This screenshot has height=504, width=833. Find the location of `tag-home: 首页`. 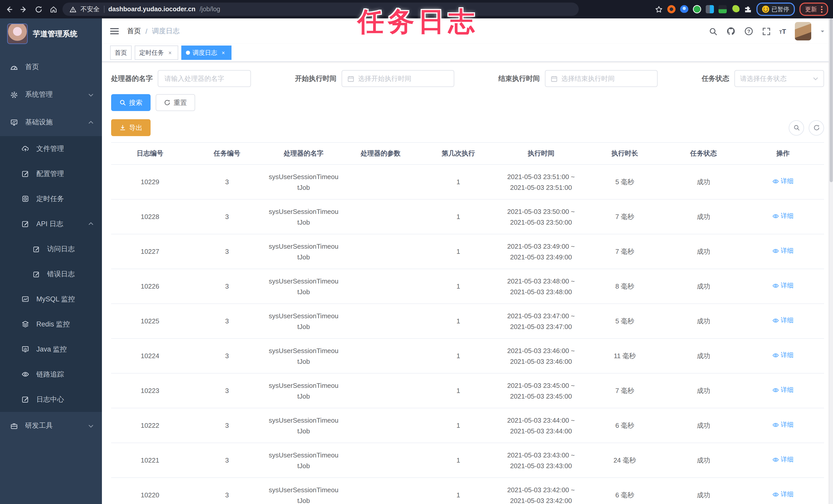

tag-home: 首页 is located at coordinates (121, 53).